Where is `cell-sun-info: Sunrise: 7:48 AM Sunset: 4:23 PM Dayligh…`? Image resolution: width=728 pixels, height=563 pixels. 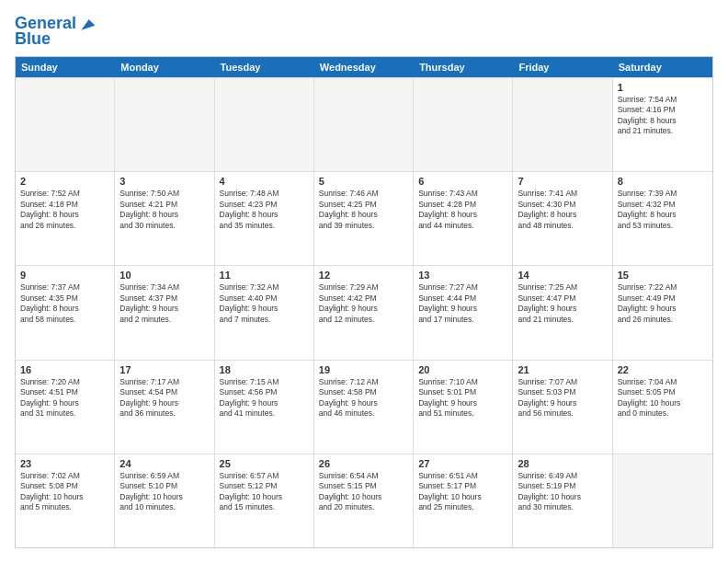
cell-sun-info: Sunrise: 7:48 AM Sunset: 4:23 PM Dayligh… is located at coordinates (265, 210).